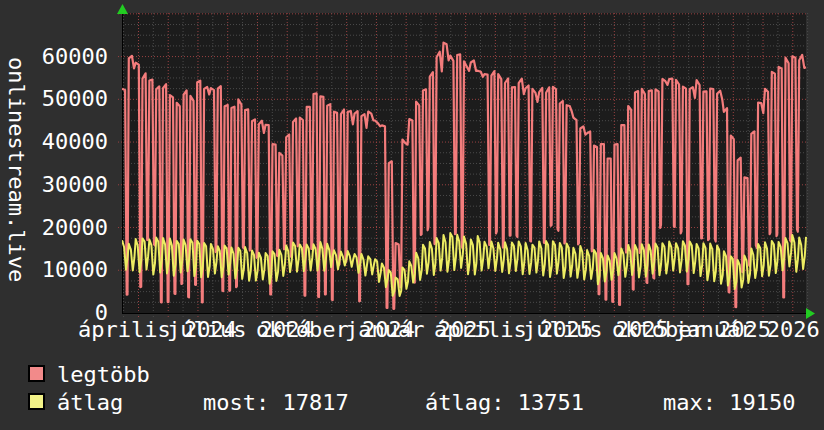 Image resolution: width=824 pixels, height=430 pixels. I want to click on y-axis-tick-label: 40000, so click(54, 142).